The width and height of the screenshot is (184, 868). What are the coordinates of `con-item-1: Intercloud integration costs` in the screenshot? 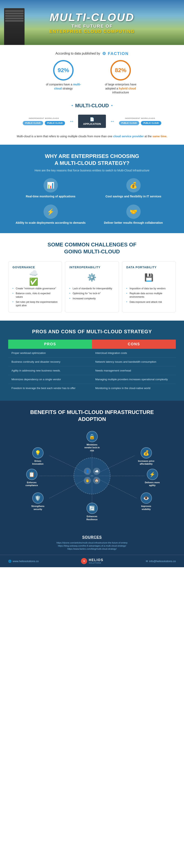 It's located at (134, 353).